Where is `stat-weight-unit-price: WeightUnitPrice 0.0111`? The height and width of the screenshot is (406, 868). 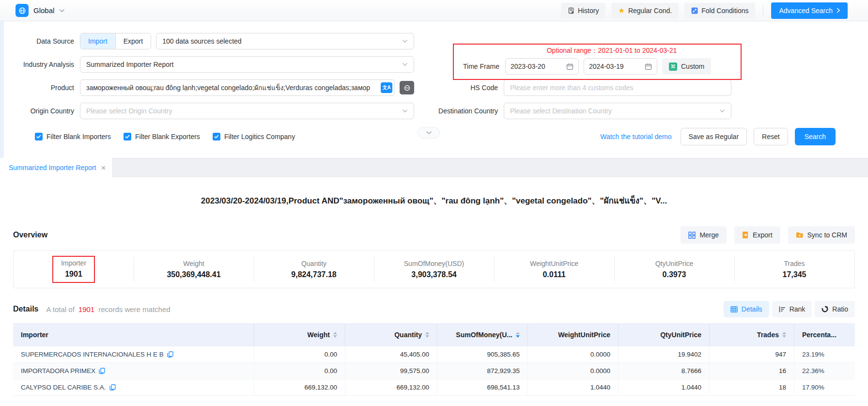 stat-weight-unit-price: WeightUnitPrice 0.0111 is located at coordinates (554, 269).